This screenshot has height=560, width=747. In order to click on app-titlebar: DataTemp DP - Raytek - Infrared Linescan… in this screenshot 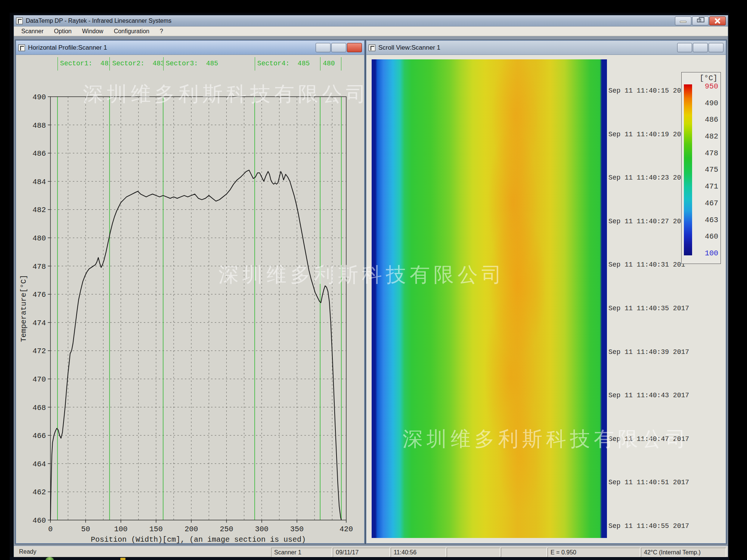, I will do `click(371, 21)`.